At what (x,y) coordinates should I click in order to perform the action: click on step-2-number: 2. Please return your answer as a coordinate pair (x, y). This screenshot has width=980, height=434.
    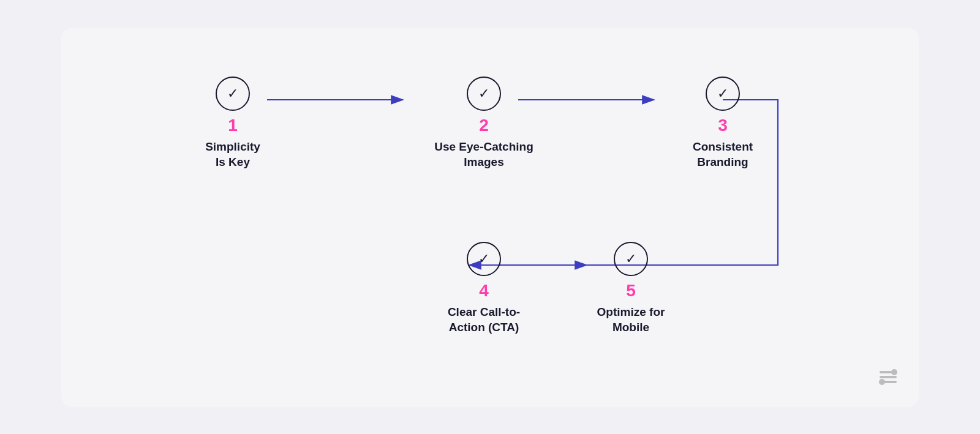
    Looking at the image, I should click on (484, 125).